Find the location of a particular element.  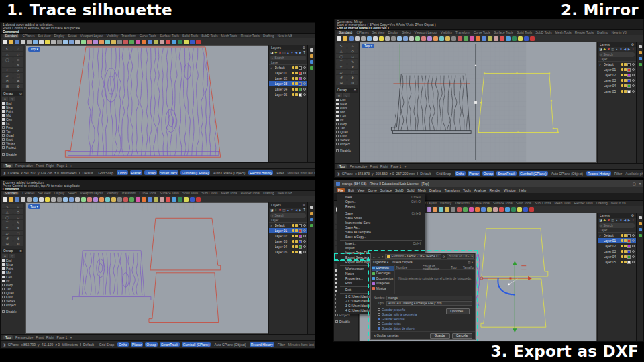

tool-icon: ◯ is located at coordinates (7, 59).